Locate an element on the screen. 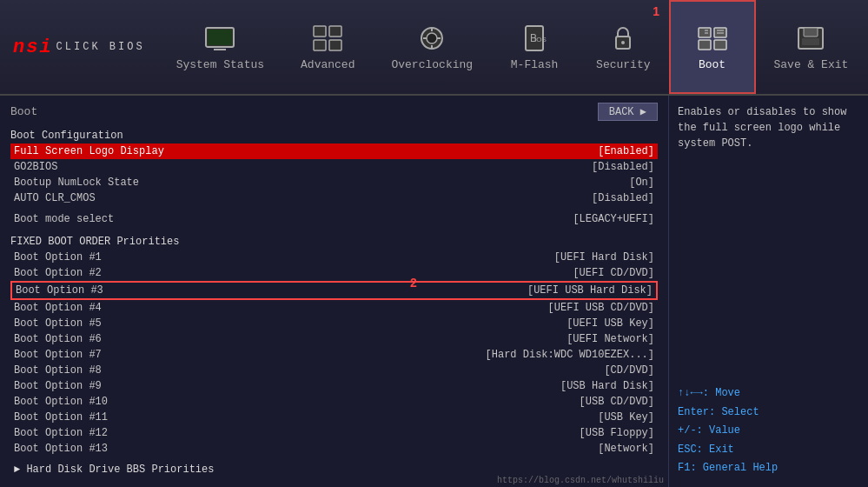 The height and width of the screenshot is (487, 868). setting-row-numlock: Bootup NumLock State [On] is located at coordinates (334, 183).